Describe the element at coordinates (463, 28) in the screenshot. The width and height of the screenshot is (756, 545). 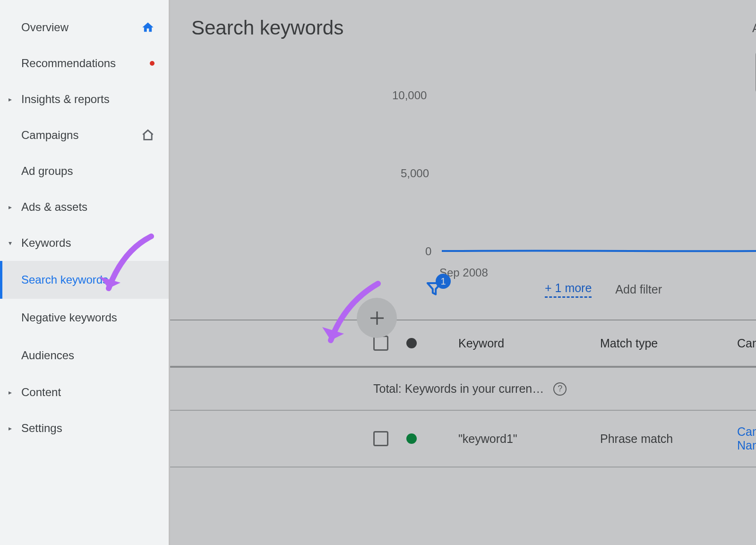
I see `page-header: Search keywords All time` at that location.